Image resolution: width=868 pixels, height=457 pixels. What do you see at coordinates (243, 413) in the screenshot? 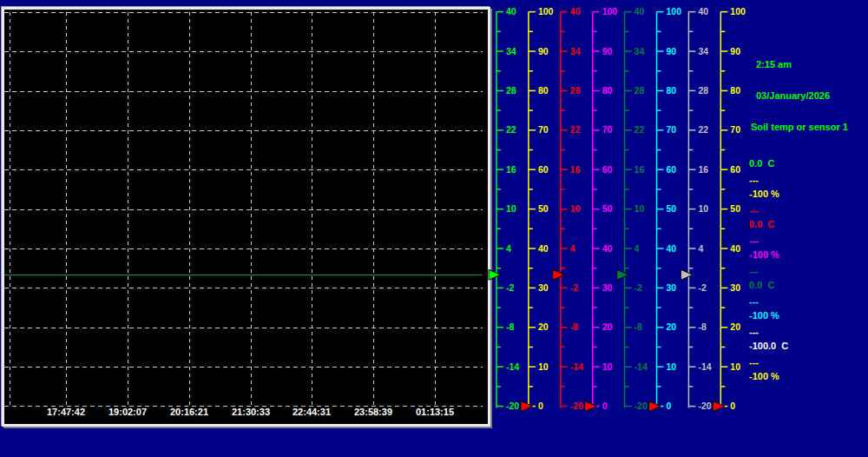
I see `time-axis: 17:47:4219:02:0720:16:2121:30:3322:44:31…` at bounding box center [243, 413].